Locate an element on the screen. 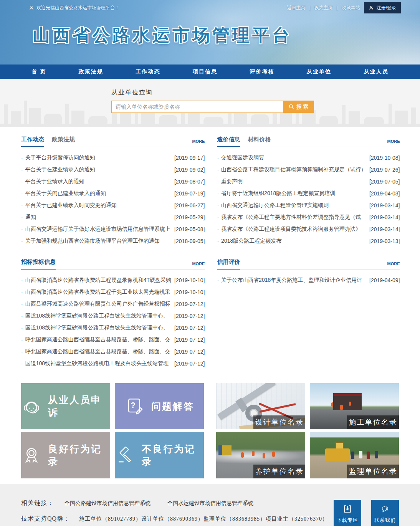 The width and height of the screenshot is (420, 526). news-list-item: · 关于公布山西省2018年度公路施工、监理和设计企业信用评 [2019-04-… is located at coordinates (308, 280).